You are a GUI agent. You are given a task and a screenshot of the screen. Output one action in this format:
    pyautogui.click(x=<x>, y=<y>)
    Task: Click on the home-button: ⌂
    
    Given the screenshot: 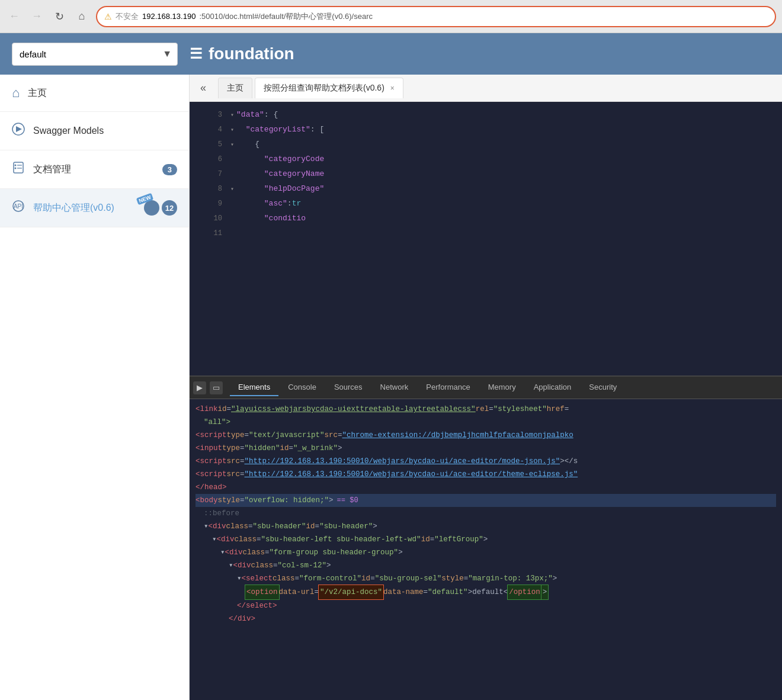 What is the action you would take?
    pyautogui.click(x=82, y=17)
    